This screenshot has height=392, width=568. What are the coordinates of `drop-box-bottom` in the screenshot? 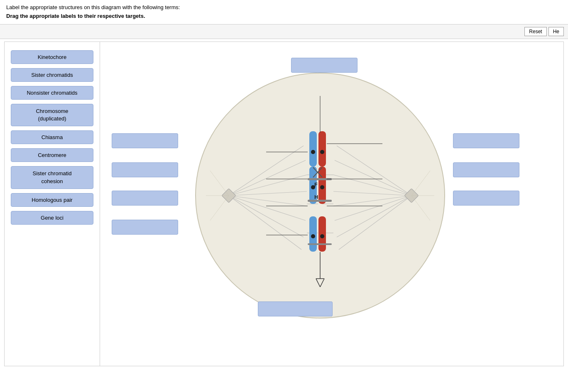 It's located at (295, 309).